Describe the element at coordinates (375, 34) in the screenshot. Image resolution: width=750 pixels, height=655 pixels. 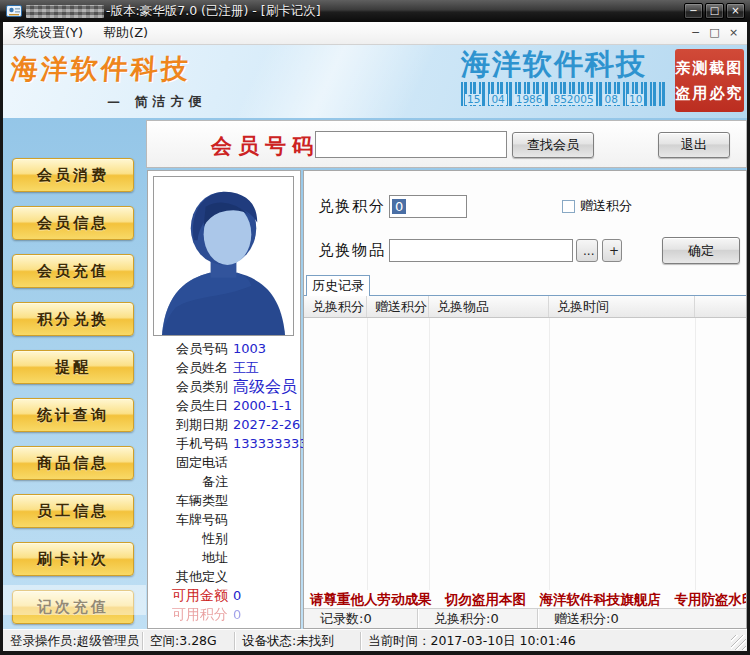
I see `menubar: 系统设置(Y) 帮助(Z) − □ ×` at that location.